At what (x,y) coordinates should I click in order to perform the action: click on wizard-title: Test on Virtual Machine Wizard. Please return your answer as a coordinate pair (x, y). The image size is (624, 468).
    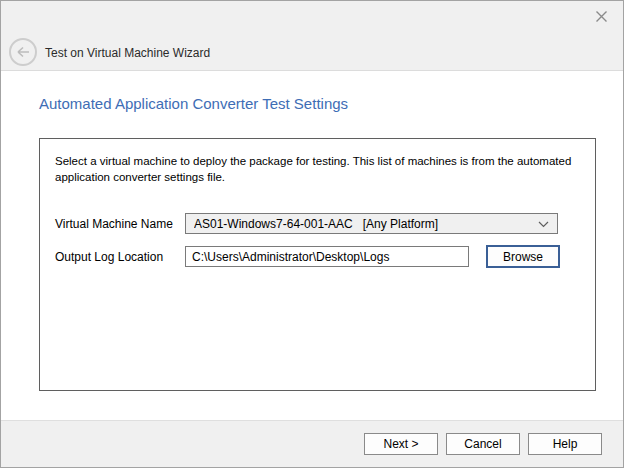
    Looking at the image, I should click on (128, 53).